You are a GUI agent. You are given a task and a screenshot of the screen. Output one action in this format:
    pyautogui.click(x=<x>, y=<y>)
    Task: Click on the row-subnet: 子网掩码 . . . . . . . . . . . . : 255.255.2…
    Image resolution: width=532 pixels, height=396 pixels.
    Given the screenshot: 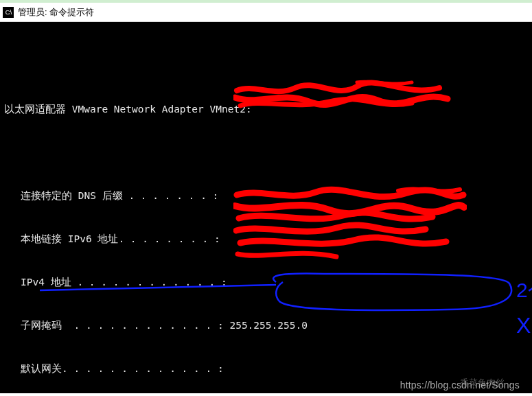 What is the action you would take?
    pyautogui.click(x=266, y=325)
    